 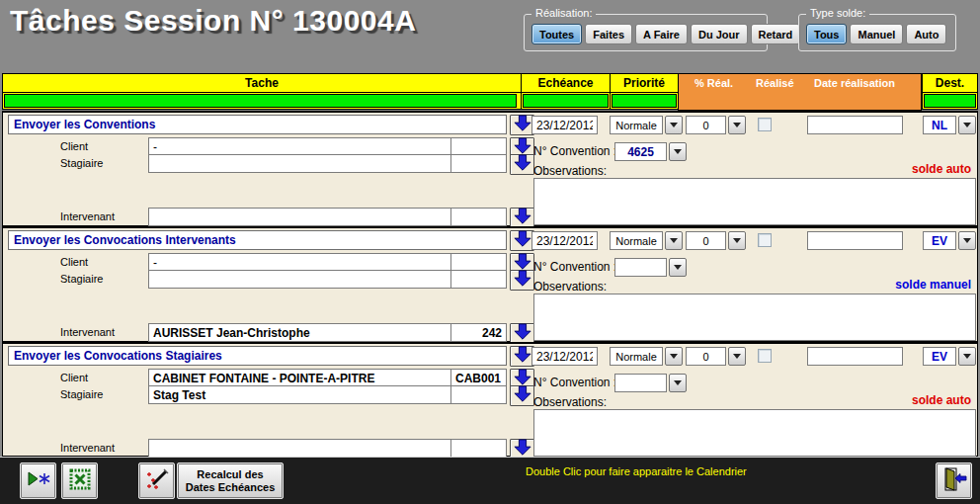 What do you see at coordinates (79, 480) in the screenshot?
I see `export-excel-button` at bounding box center [79, 480].